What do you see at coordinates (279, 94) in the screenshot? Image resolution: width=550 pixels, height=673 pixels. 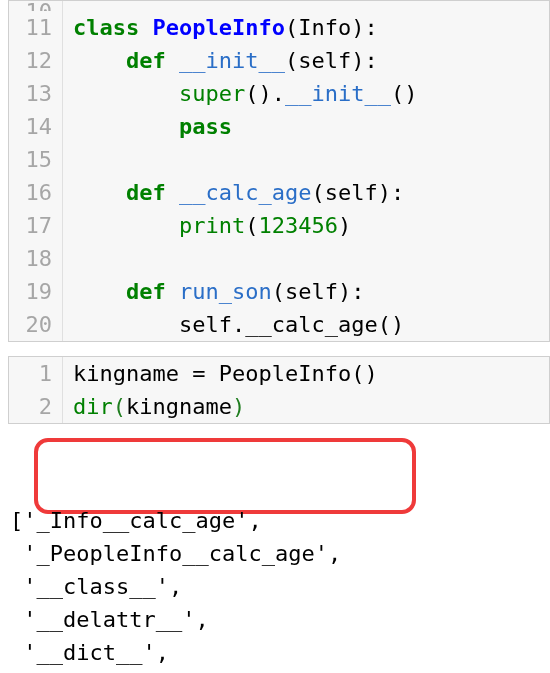 I see `code-line: 13 super().__init__()` at bounding box center [279, 94].